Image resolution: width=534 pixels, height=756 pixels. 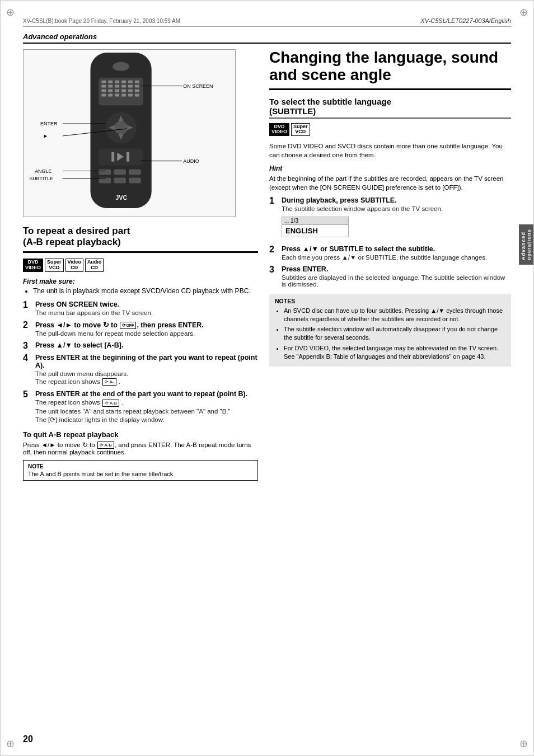 What do you see at coordinates (267, 38) in the screenshot?
I see `section-title: Advanced operations` at bounding box center [267, 38].